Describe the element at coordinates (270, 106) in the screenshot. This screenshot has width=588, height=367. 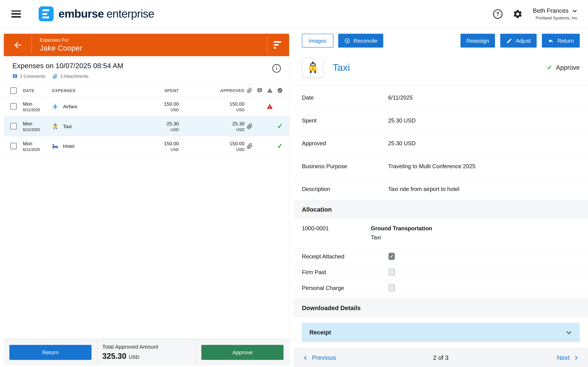
I see `warning-cell` at that location.